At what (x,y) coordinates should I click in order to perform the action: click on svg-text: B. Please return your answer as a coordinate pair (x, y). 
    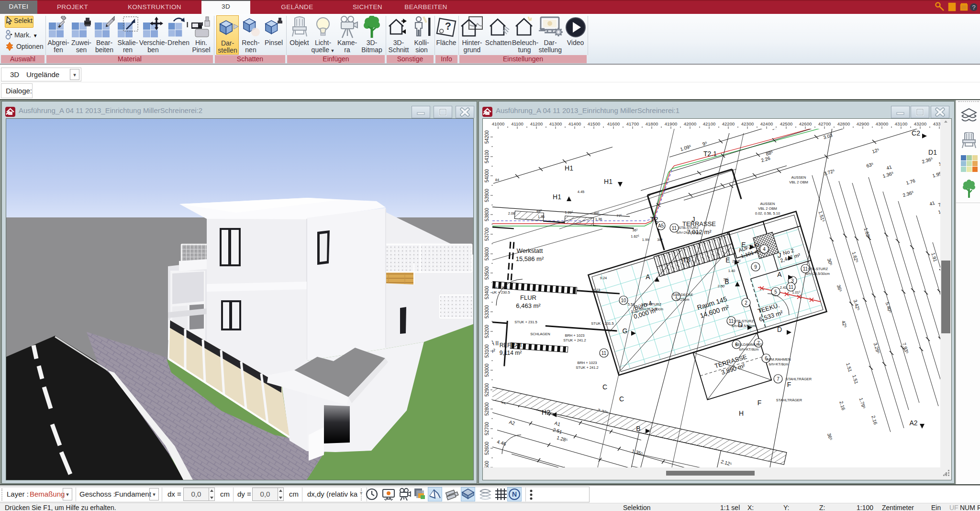
    Looking at the image, I should click on (638, 429).